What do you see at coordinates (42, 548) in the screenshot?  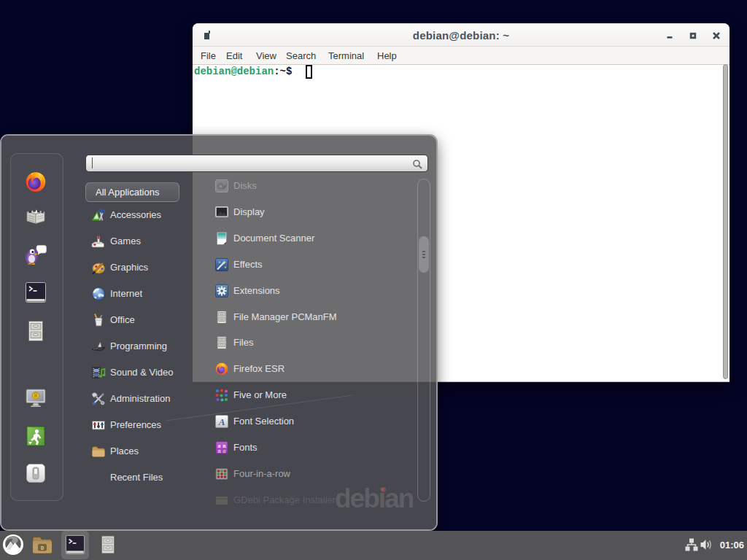 I see `svg-text: D` at bounding box center [42, 548].